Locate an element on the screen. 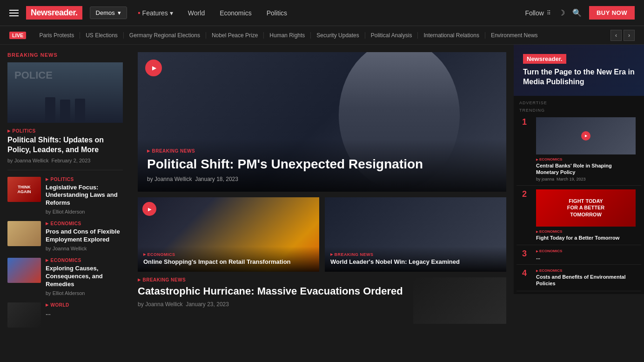 The image size is (644, 362). logo: Newsreader. is located at coordinates (54, 13).